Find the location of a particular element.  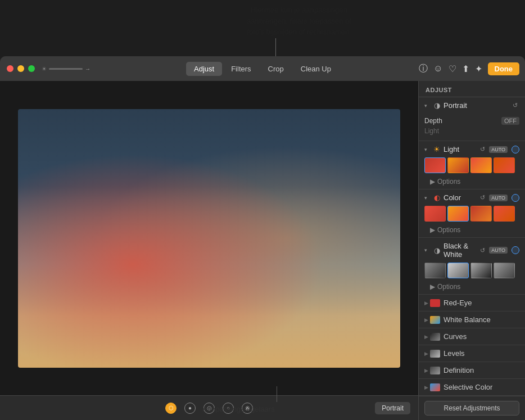

redeye-chevron-icon: ▶ is located at coordinates (427, 303).